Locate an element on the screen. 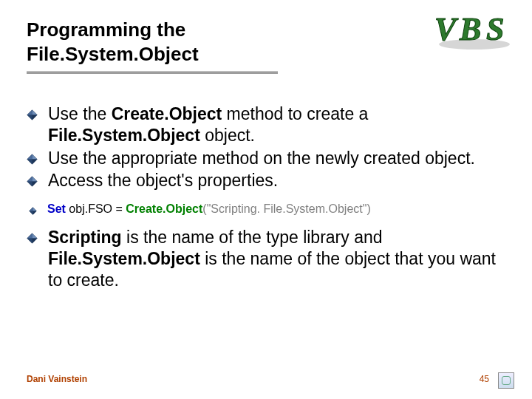 The image size is (532, 399). footer-author: Dani Vainstein is located at coordinates (57, 379).